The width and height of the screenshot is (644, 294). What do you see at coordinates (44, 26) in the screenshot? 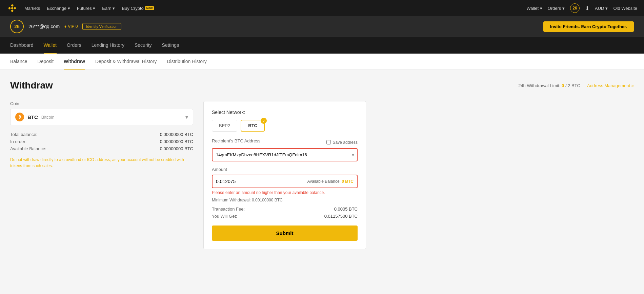
I see `user-email: 26***@qq.com` at bounding box center [44, 26].